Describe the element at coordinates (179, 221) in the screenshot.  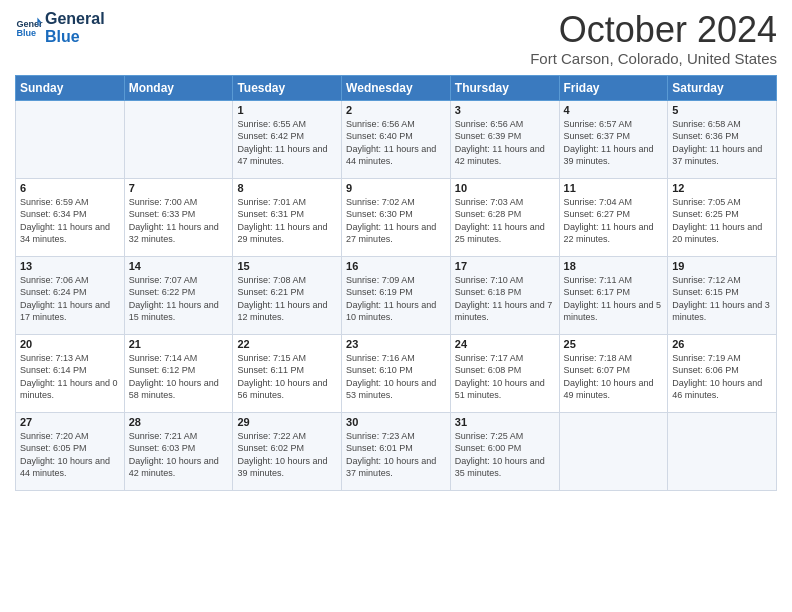
I see `day-info: Sunrise: 7:00 AM Sunset: 6:33 PM Dayligh…` at that location.